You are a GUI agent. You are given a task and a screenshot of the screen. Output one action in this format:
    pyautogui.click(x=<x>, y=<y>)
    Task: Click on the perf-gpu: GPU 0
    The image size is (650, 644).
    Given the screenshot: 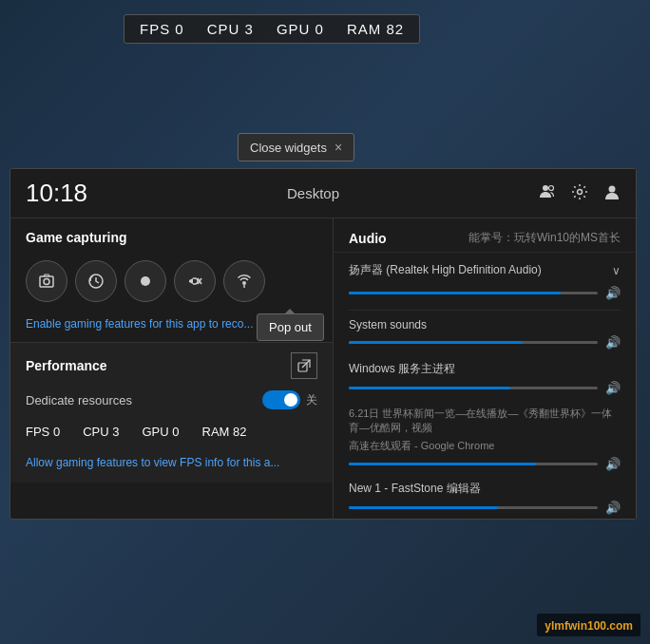 What is the action you would take?
    pyautogui.click(x=160, y=431)
    